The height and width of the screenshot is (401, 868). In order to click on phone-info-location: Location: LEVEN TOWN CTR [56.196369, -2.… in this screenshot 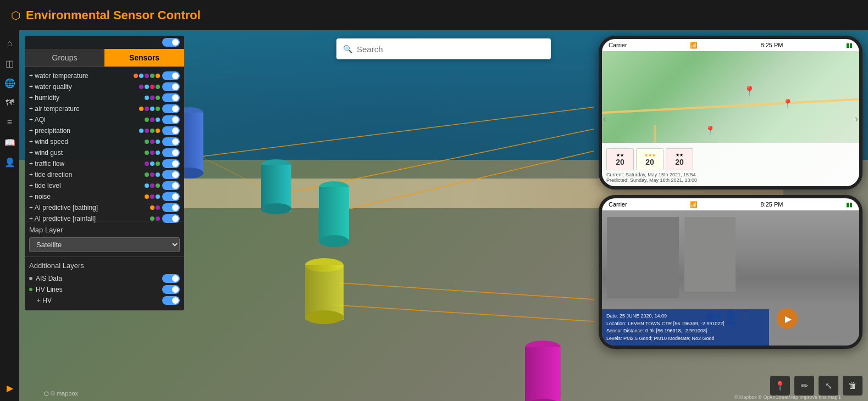, I will do `click(685, 324)`.